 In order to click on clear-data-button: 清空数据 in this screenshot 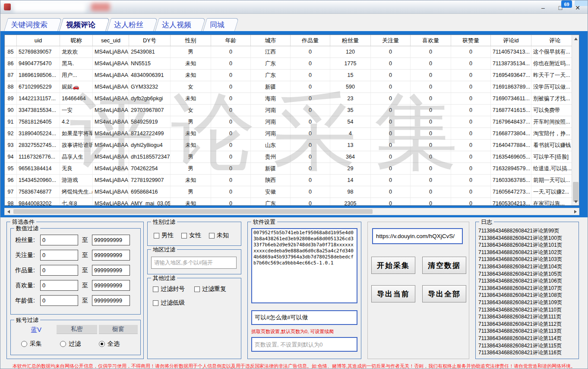, I will do `click(444, 265)`.